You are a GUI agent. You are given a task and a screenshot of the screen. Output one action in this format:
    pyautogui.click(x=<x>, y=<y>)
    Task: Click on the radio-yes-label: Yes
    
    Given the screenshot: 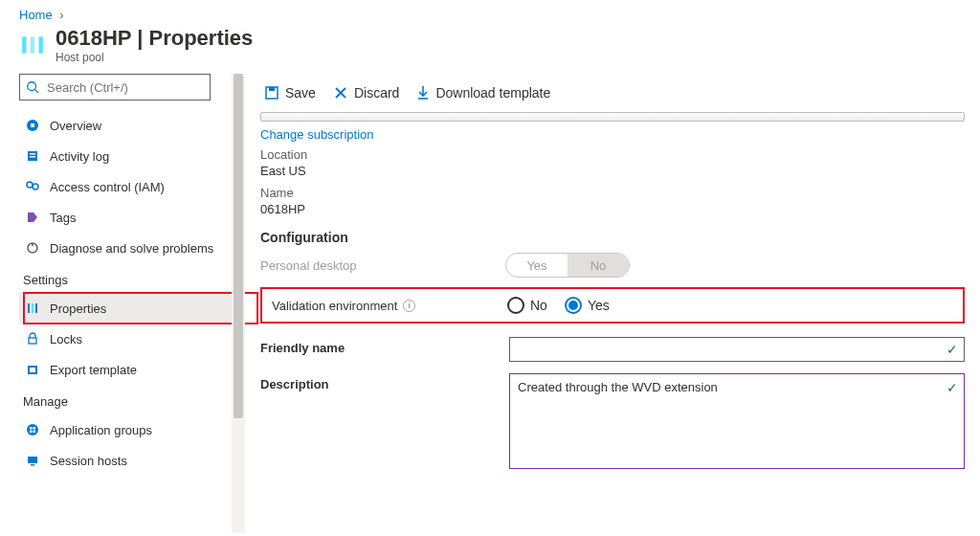 What is the action you would take?
    pyautogui.click(x=599, y=305)
    